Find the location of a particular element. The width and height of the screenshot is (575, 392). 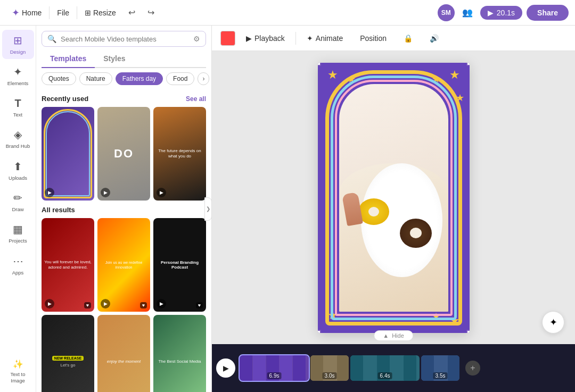

template-thumb-3: The future depends on what you do is located at coordinates (180, 154).